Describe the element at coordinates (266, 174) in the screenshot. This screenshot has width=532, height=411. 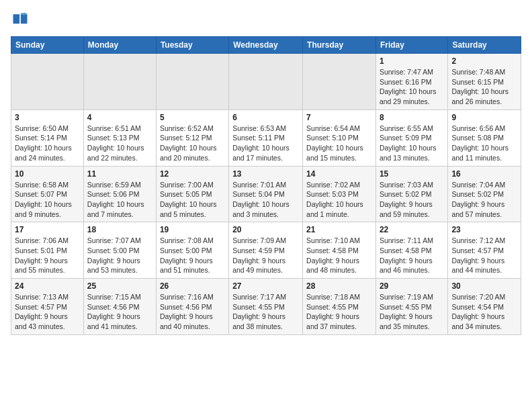
I see `day-number: 13` at that location.